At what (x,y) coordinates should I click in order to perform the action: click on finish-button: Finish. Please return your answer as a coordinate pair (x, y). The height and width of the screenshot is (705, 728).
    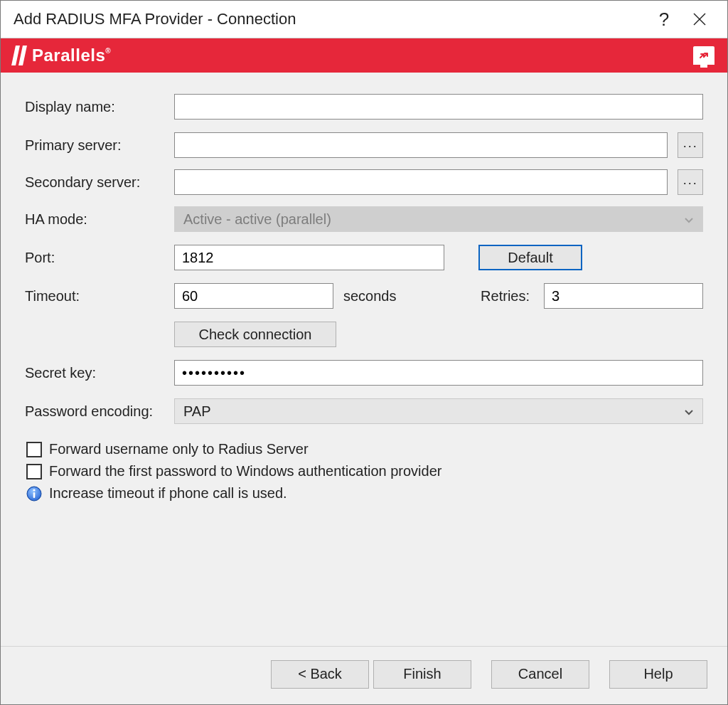
    Looking at the image, I should click on (422, 674).